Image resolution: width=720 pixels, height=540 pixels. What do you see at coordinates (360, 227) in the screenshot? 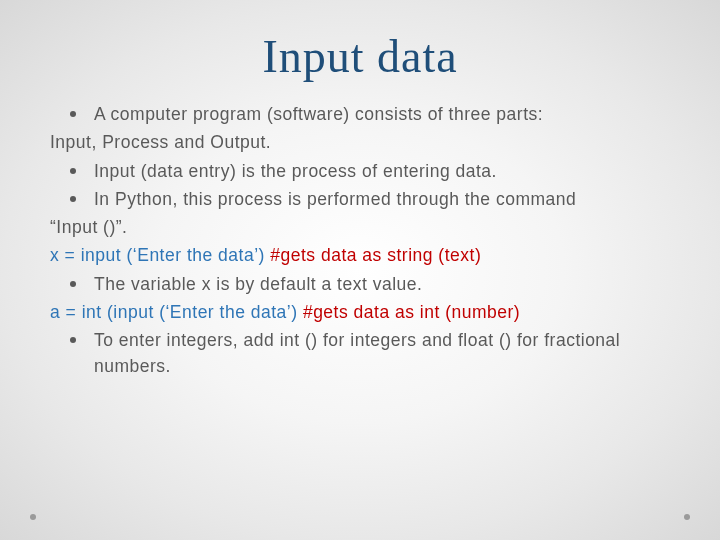
I see `continuation-text: “Input ()”.` at bounding box center [360, 227].